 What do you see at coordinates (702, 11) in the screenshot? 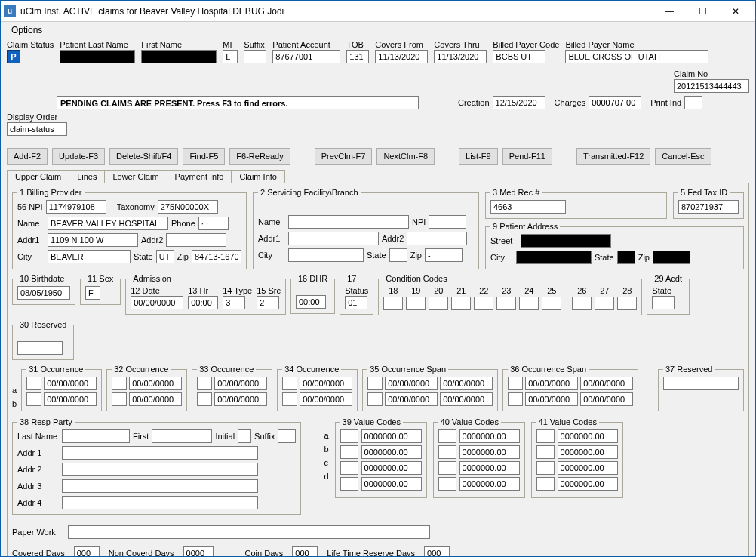
I see `maximize-button: ☐` at bounding box center [702, 11].